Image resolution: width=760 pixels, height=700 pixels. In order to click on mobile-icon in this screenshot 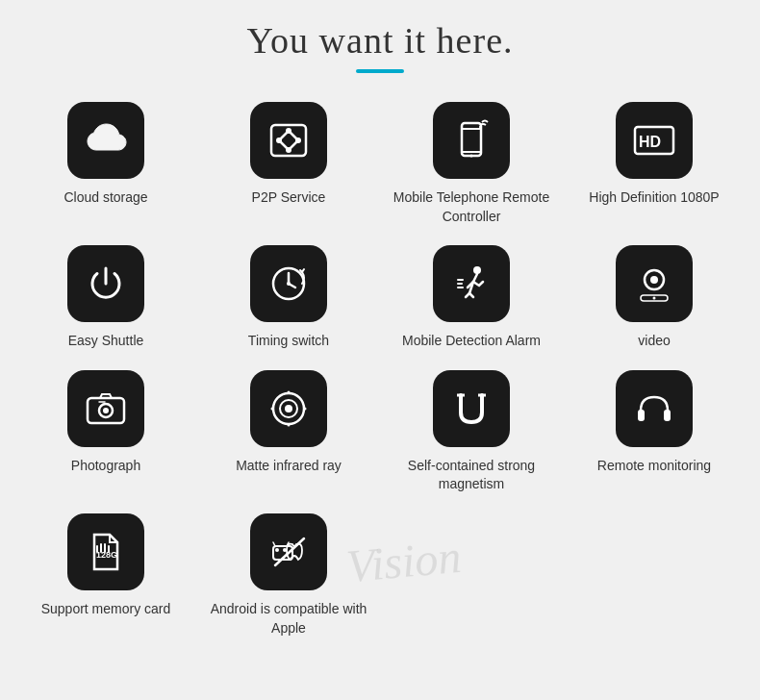, I will do `click(471, 140)`.